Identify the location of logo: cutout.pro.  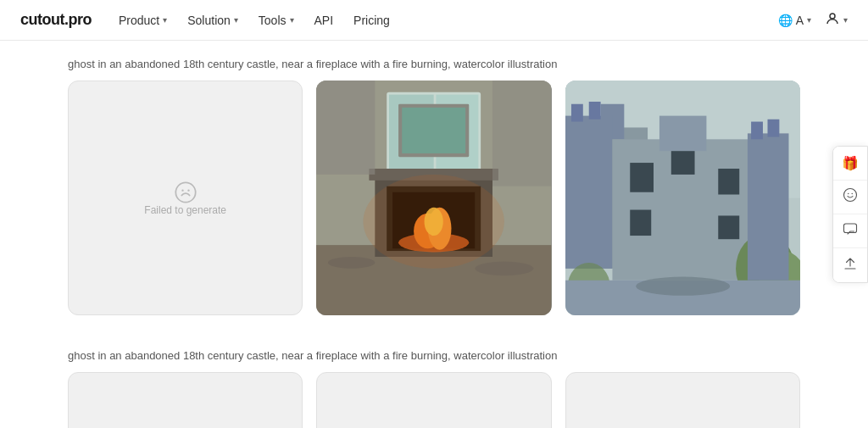
(56, 20).